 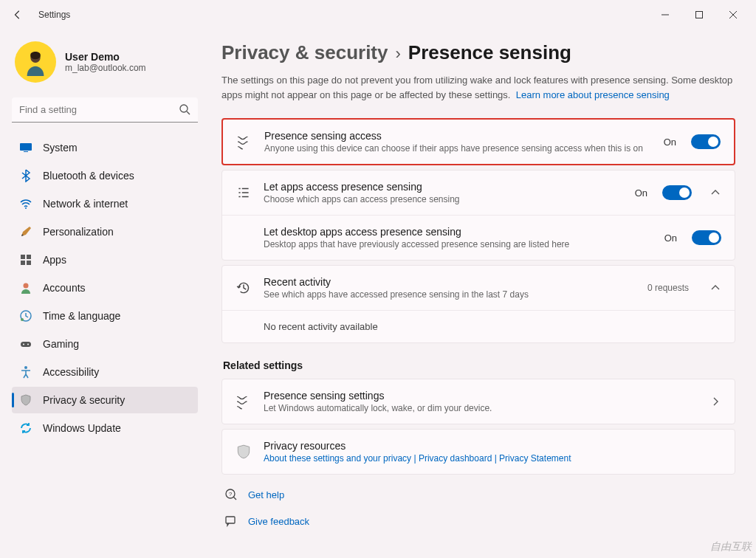 I want to click on let-desktop-toggle, so click(x=707, y=238).